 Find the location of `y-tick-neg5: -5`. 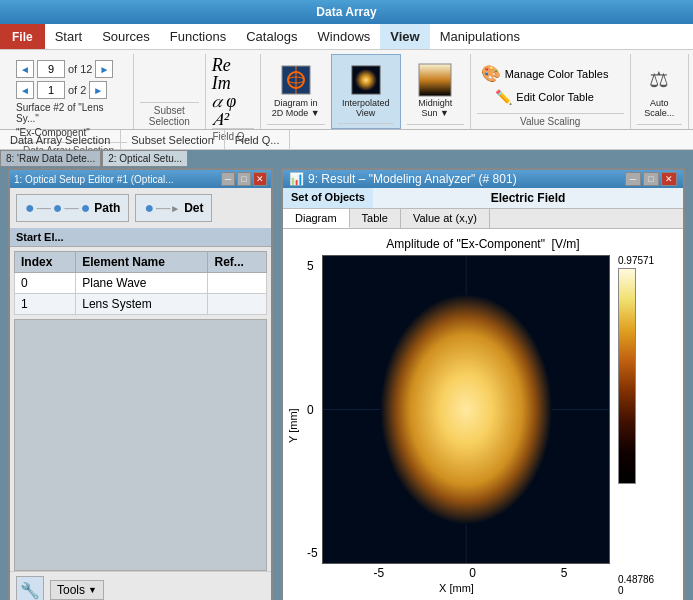

y-tick-neg5: -5 is located at coordinates (312, 553).